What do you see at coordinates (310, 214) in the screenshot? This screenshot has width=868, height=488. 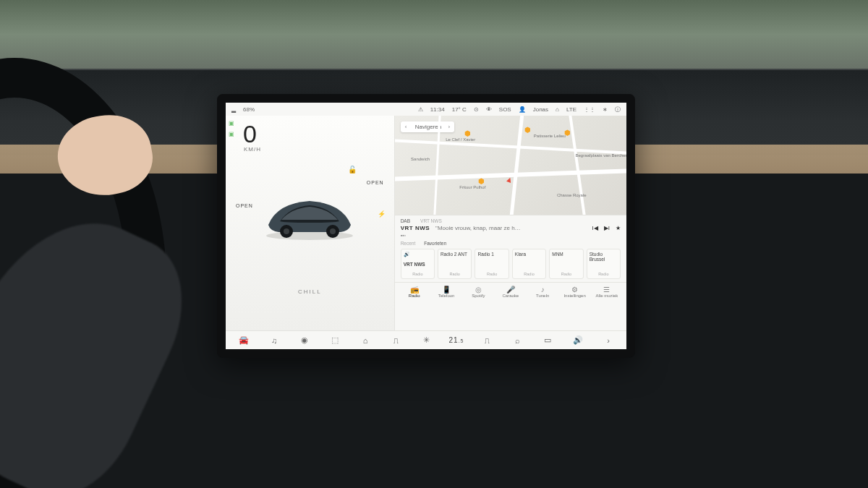 I see `car-illustration: 🔓 ⚡ OPEN OPEN` at bounding box center [310, 214].